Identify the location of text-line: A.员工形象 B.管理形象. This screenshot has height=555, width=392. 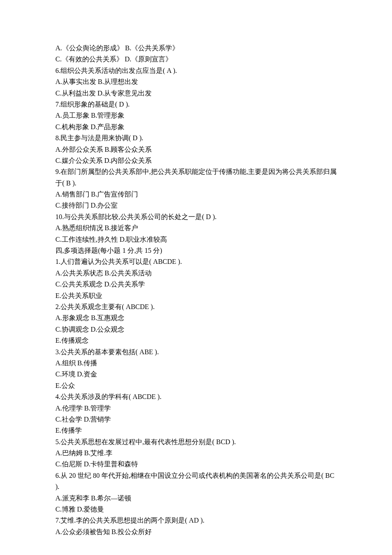
(196, 116).